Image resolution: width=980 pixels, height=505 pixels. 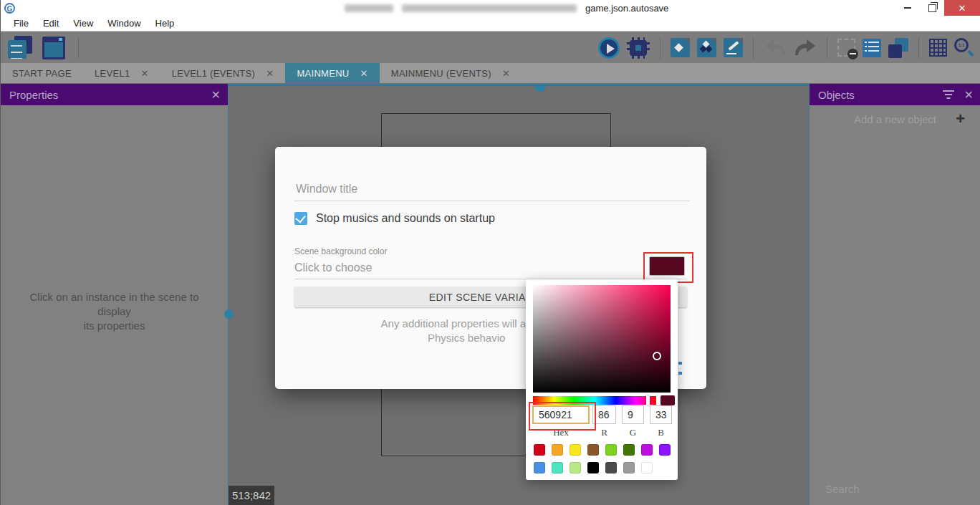 I want to click on menu-edit: Edit, so click(x=51, y=23).